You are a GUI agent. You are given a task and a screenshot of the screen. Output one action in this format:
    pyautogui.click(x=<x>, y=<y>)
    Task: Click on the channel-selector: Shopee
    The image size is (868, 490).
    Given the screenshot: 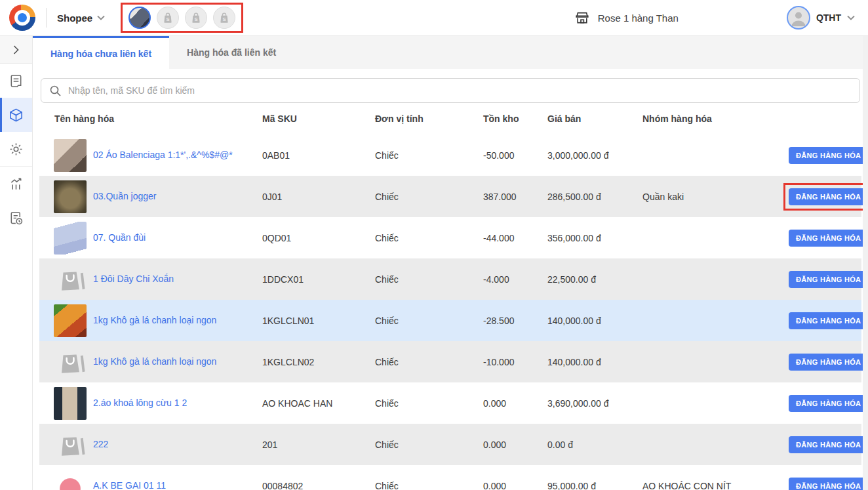 What is the action you would take?
    pyautogui.click(x=81, y=18)
    